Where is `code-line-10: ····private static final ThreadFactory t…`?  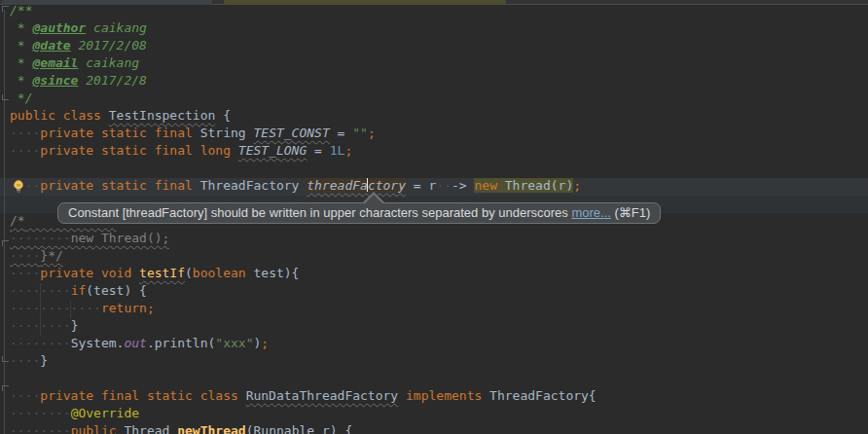 code-line-10: ····private static final ThreadFactory t… is located at coordinates (434, 187).